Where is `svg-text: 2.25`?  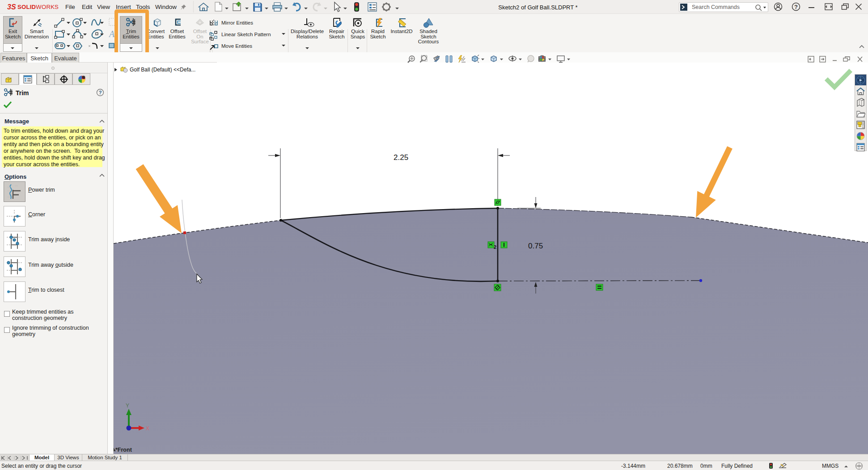 svg-text: 2.25 is located at coordinates (401, 157).